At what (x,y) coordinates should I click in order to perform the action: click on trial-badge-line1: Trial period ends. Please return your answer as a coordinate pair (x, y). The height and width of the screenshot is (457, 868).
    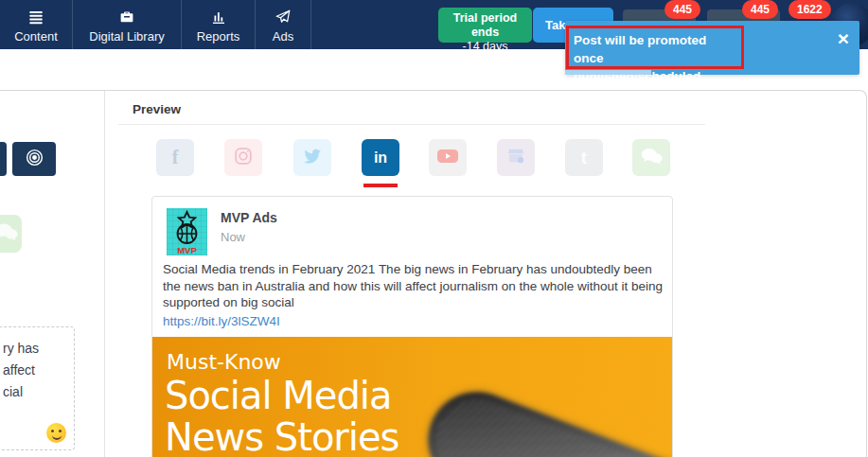
    Looking at the image, I should click on (485, 26).